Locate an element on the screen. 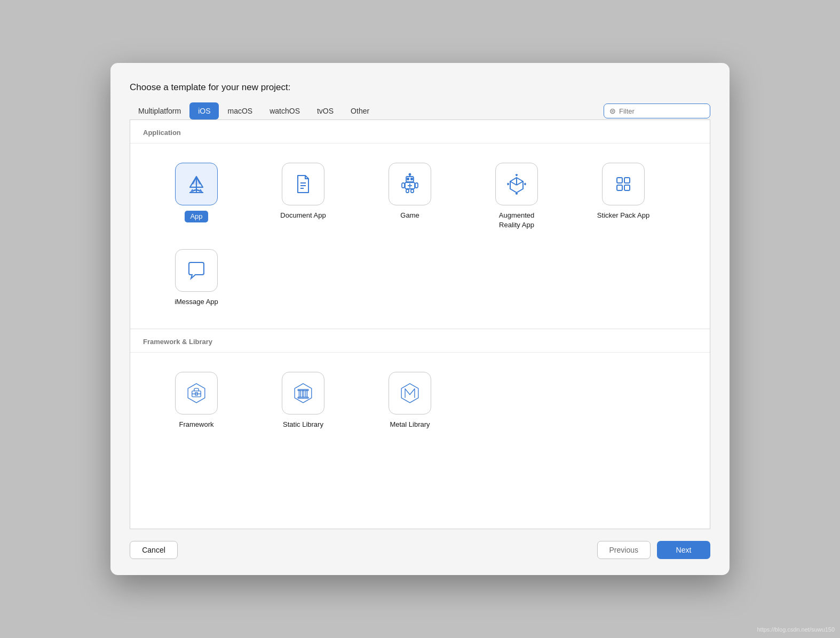 The height and width of the screenshot is (638, 840). framework-library-section-header: Framework & Library is located at coordinates (420, 341).